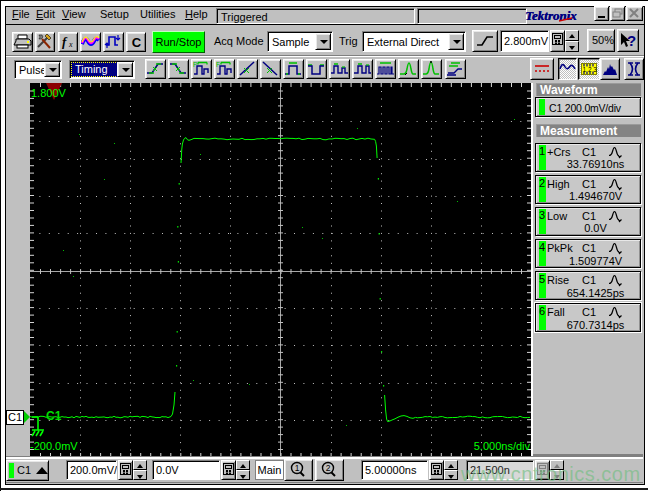 This screenshot has width=648, height=491. Describe the element at coordinates (54, 416) in the screenshot. I see `svg-text: C1` at that location.